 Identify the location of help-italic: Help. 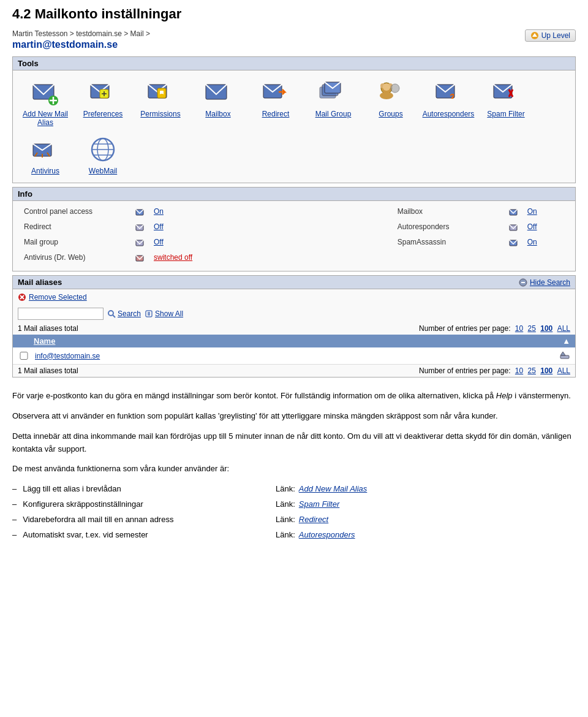
(505, 396).